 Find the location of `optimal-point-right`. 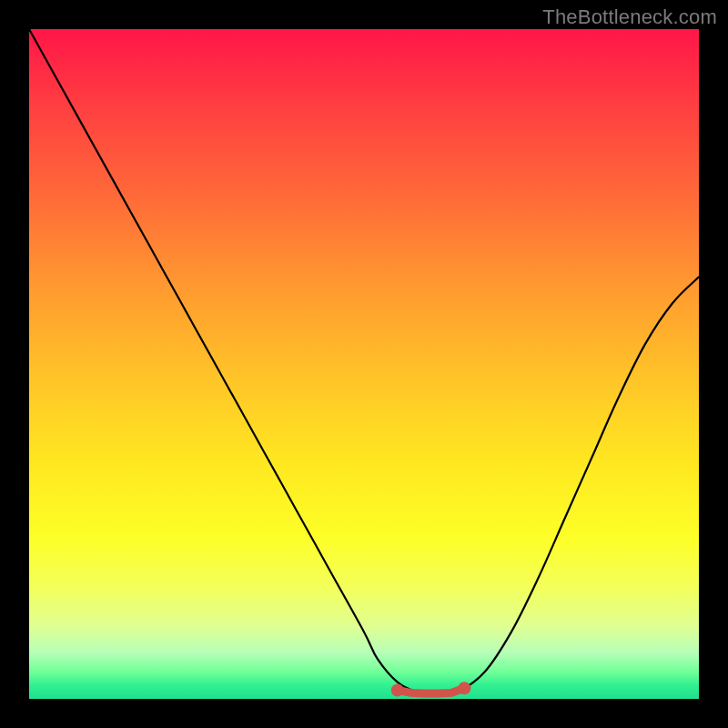

optimal-point-right is located at coordinates (464, 688).